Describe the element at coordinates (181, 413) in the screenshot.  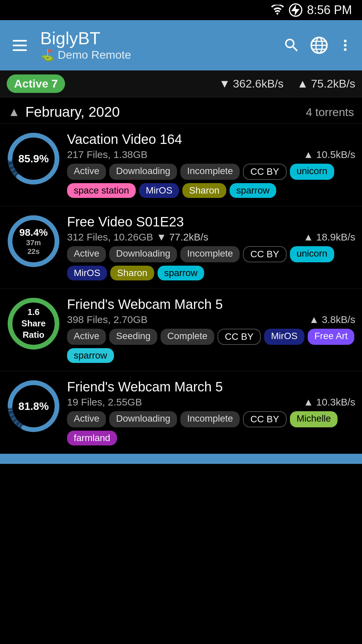
I see `torrent-item: 81.8% Friend's Webcam March 5 19 Files, …` at that location.